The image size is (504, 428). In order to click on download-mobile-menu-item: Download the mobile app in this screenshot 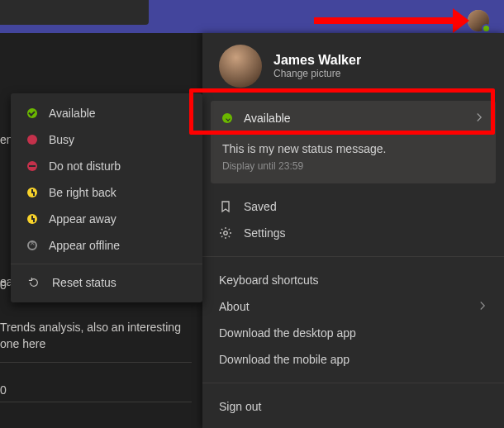, I will do `click(354, 359)`.